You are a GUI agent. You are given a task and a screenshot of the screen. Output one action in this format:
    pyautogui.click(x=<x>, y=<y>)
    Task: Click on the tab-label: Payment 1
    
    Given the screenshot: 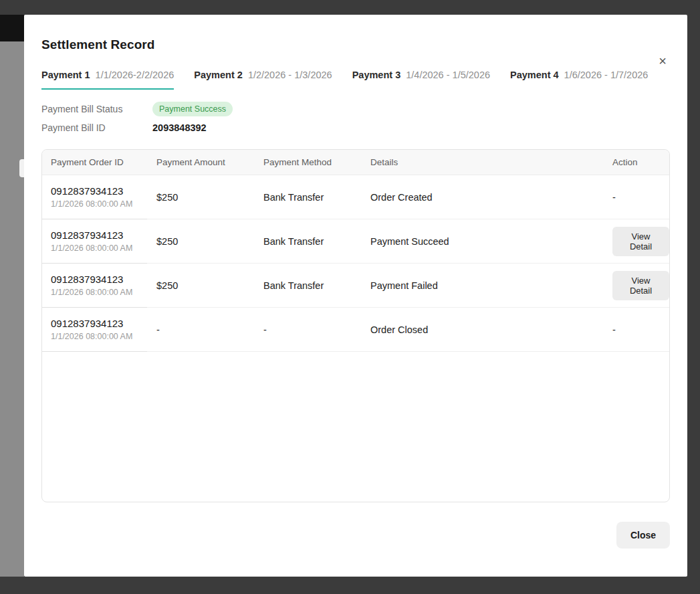 What is the action you would take?
    pyautogui.click(x=66, y=75)
    